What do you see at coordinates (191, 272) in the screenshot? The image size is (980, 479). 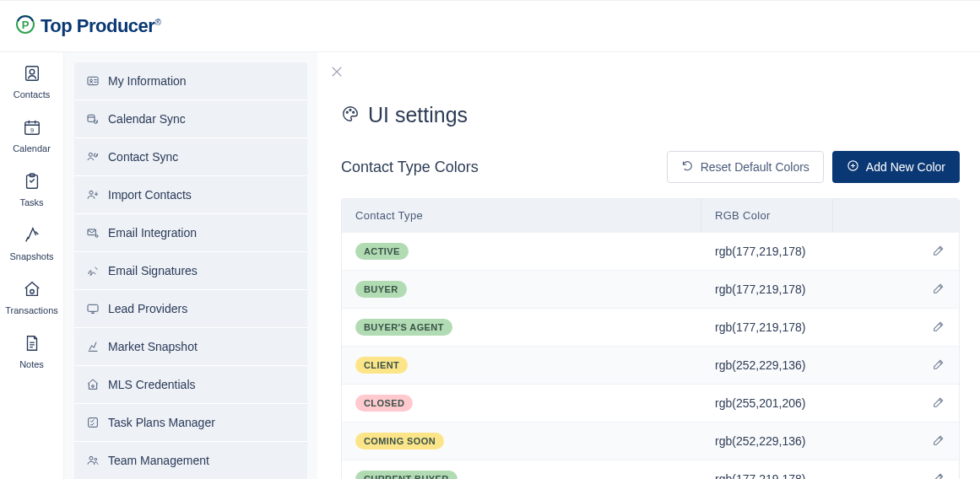 I see `settings-item-email-signatures: Email Signatures` at bounding box center [191, 272].